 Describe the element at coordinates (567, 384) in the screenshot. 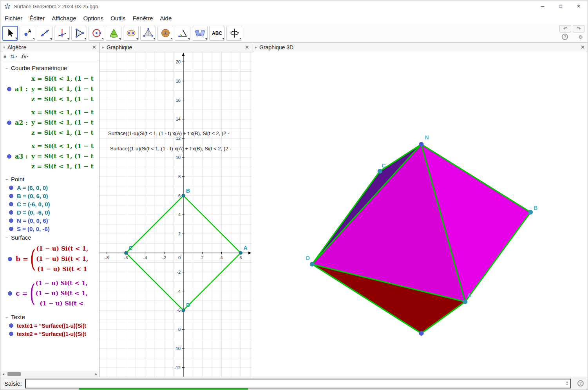

I see `input-history-spinner-icon: ▲▼` at that location.